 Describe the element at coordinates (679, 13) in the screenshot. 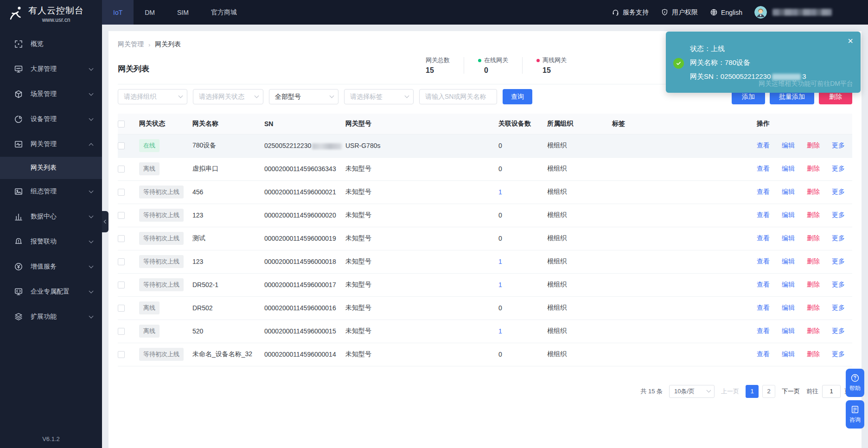

I see `topbar-permission: 用户权限` at that location.